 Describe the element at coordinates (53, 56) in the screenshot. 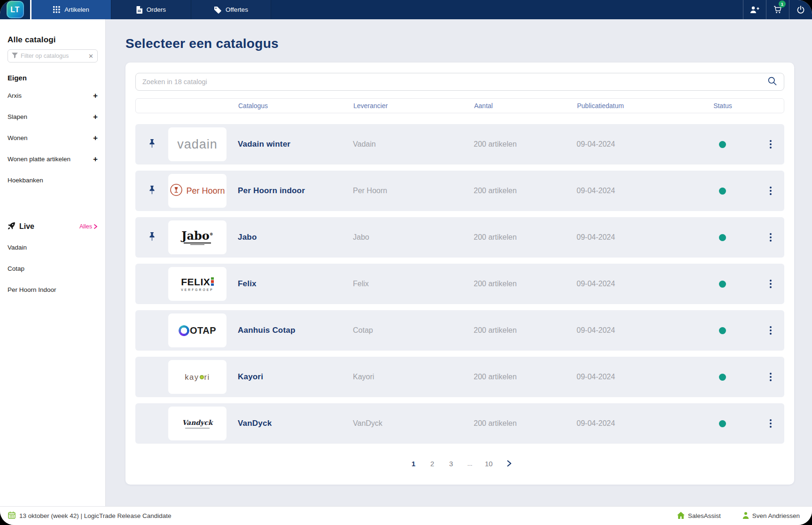

I see `filter-input` at that location.